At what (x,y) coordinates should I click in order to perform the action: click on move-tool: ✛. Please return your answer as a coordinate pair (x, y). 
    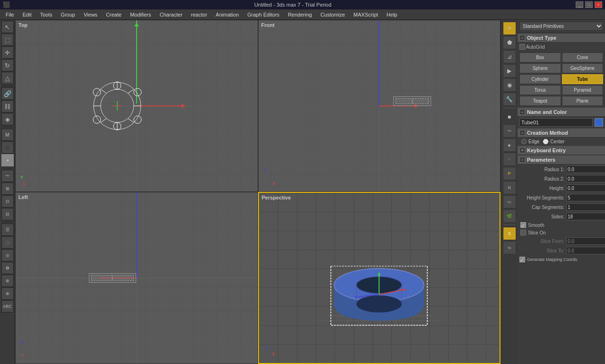
    Looking at the image, I should click on (8, 52).